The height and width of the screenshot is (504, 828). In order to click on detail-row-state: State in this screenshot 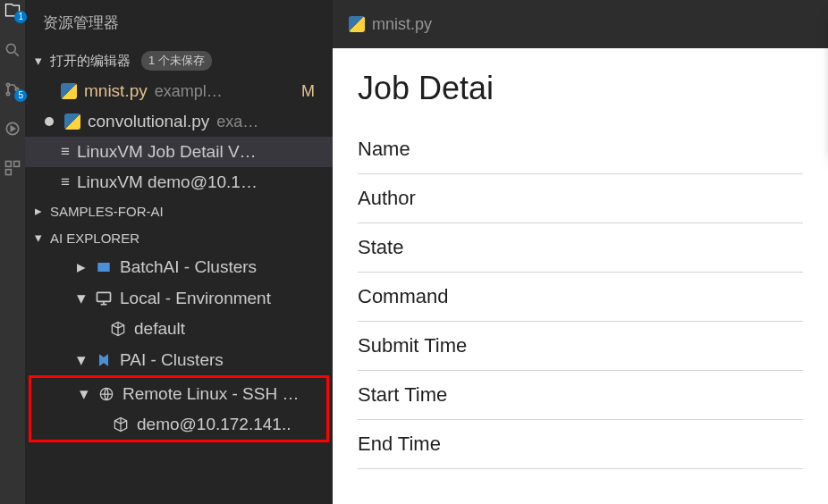, I will do `click(580, 248)`.